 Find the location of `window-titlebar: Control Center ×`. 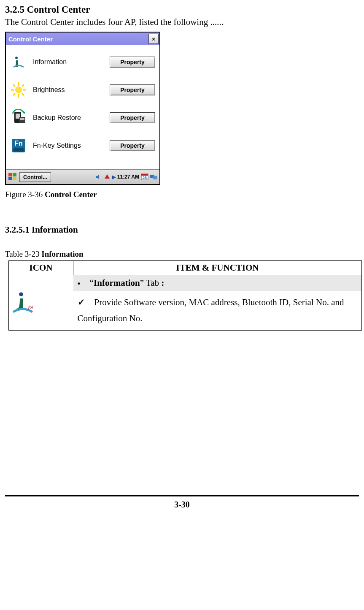

window-titlebar: Control Center × is located at coordinates (83, 39).